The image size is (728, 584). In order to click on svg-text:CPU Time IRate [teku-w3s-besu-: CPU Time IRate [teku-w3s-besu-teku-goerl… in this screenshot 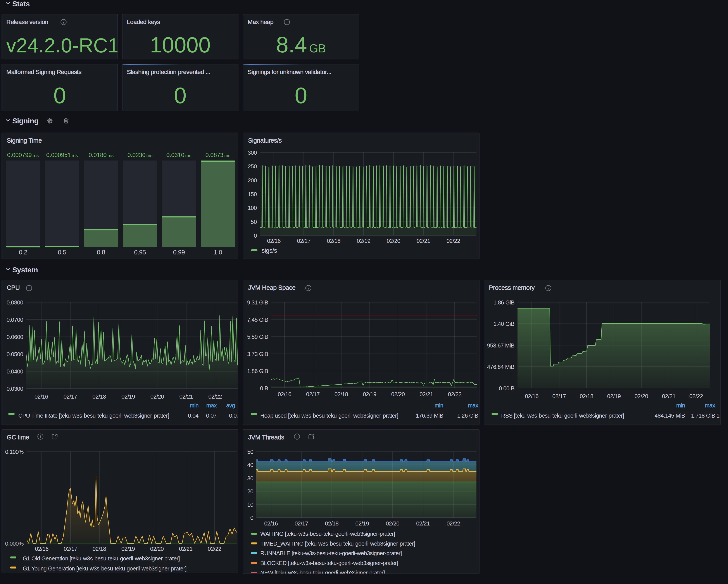, I will do `click(94, 415)`.